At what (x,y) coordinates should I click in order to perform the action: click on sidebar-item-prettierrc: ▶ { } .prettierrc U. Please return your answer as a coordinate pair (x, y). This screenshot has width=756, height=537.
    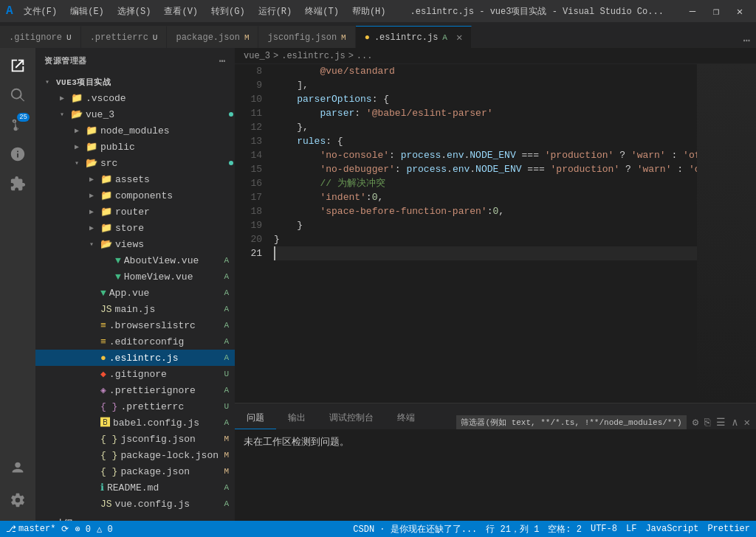
    Looking at the image, I should click on (135, 406).